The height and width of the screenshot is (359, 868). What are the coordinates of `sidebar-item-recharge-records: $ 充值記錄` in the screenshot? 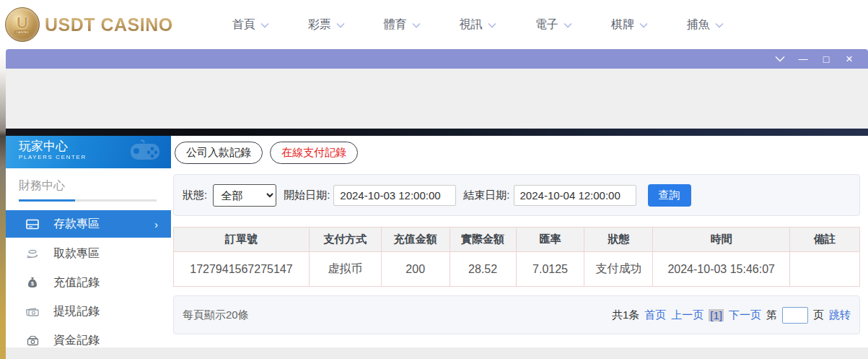 It's located at (88, 282).